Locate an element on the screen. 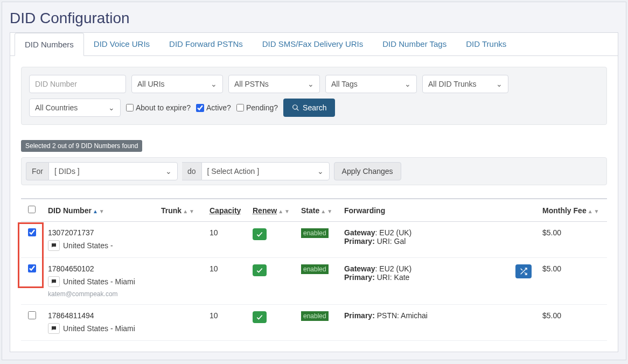 The height and width of the screenshot is (364, 628). fee-cell: $5.00 is located at coordinates (572, 240).